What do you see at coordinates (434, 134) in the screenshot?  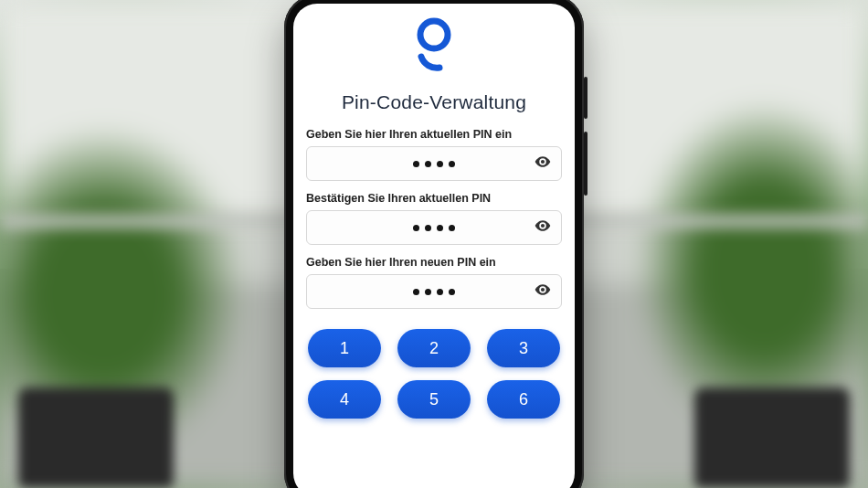 I see `field-label: Geben Sie hier Ihren aktuellen PIN ein` at bounding box center [434, 134].